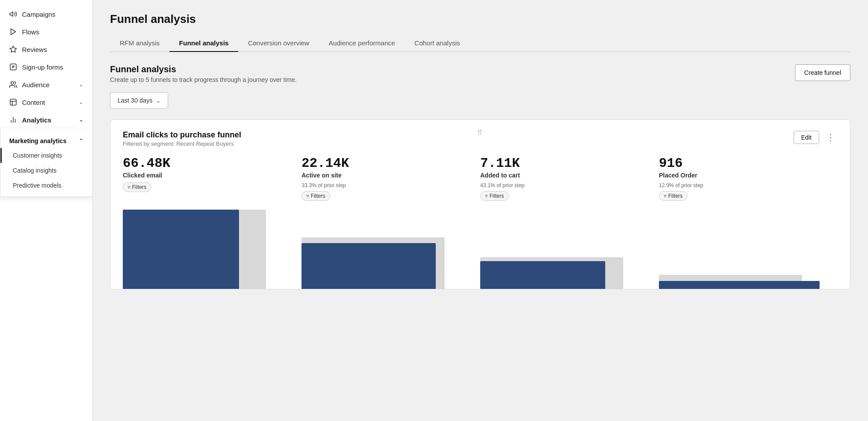  I want to click on sidebar-item-reviews-label: Reviews, so click(34, 49).